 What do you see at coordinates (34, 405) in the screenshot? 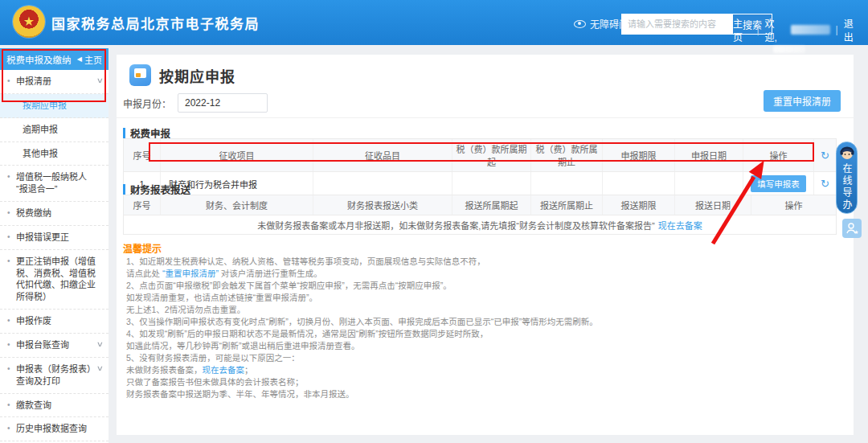
I see `sidebar-item-label: 缴款查询` at bounding box center [34, 405].